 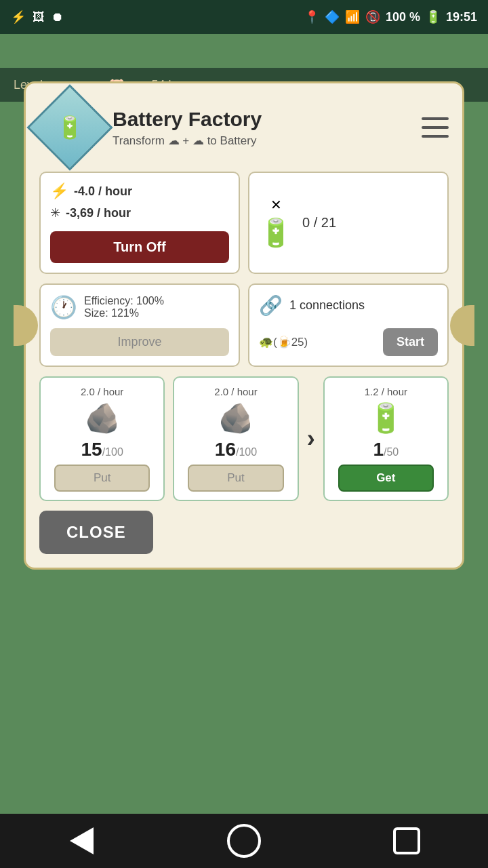 What do you see at coordinates (39, 18) in the screenshot?
I see `image-icon: 🖼` at bounding box center [39, 18].